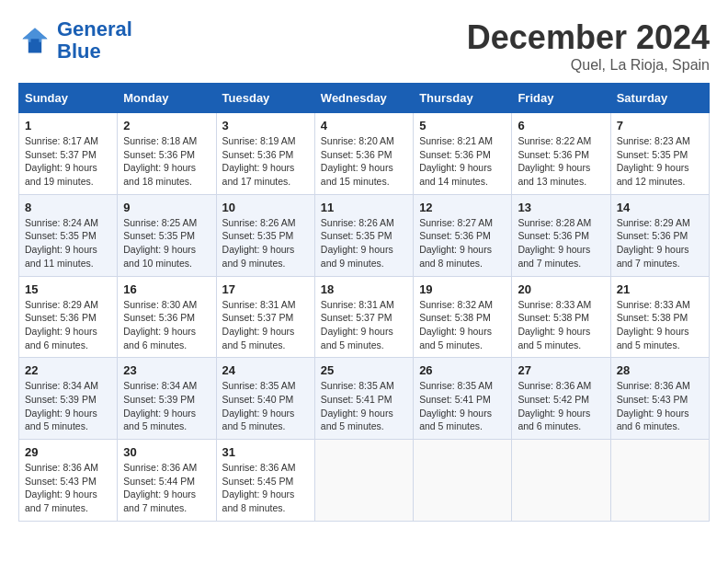  I want to click on day-number: 23, so click(166, 370).